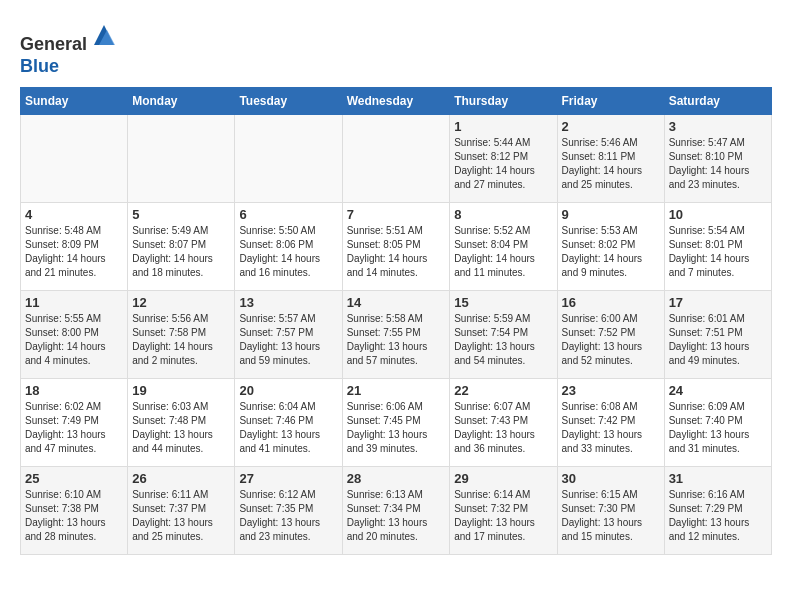  I want to click on day-info: Sunrise: 5:58 AM Sunset: 7:55 PM Dayligh…, so click(396, 340).